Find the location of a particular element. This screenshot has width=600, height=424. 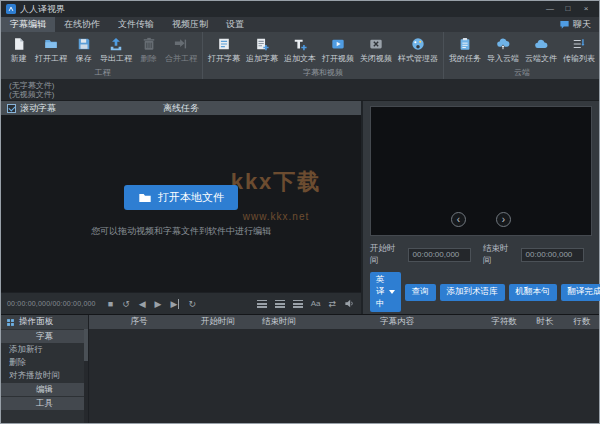

ops-item-delete: 删除 is located at coordinates (44, 362).